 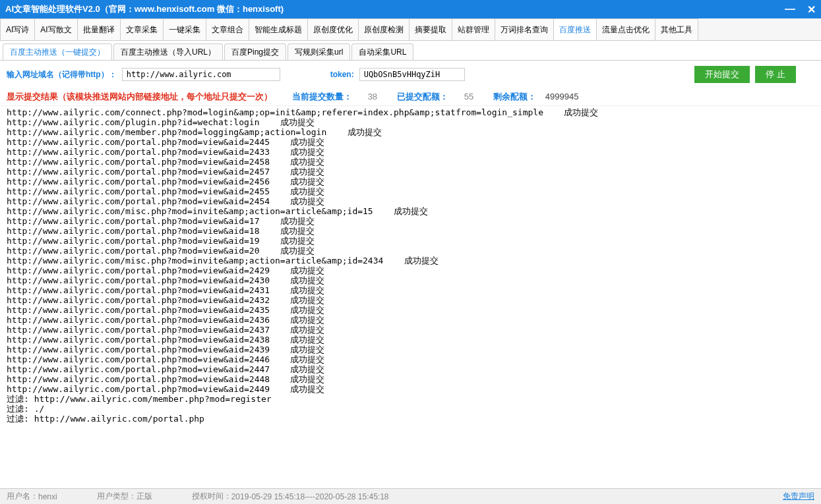 I want to click on main-tabs: AI写诗AI写散文批量翻译文章采集一键采集文章组合智能生成标题原创度优化原创度检…, so click(x=410, y=30).